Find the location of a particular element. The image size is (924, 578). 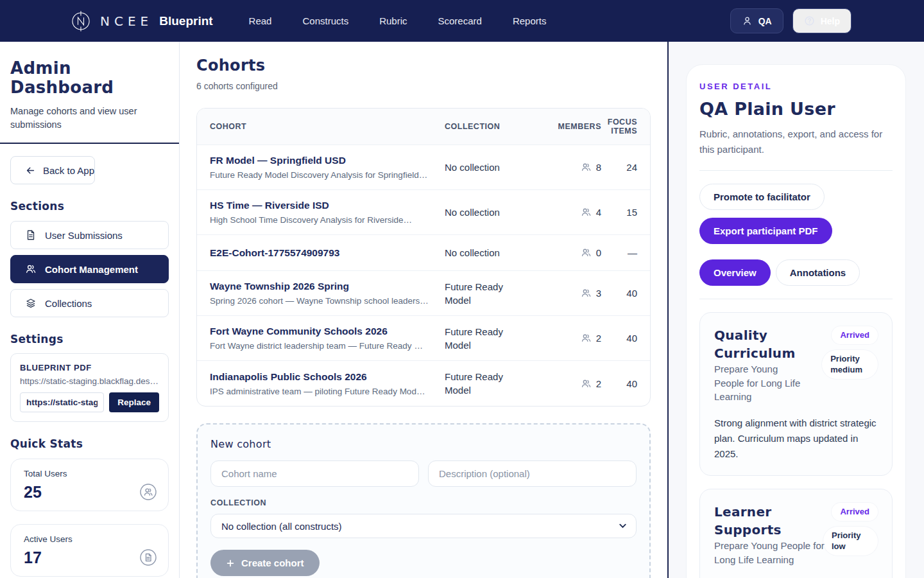

help-label: Help is located at coordinates (830, 21).